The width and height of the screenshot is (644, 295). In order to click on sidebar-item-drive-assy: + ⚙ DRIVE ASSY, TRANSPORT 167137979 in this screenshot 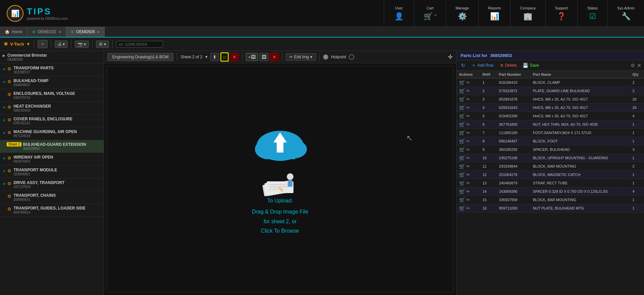, I will do `click(52, 185)`.